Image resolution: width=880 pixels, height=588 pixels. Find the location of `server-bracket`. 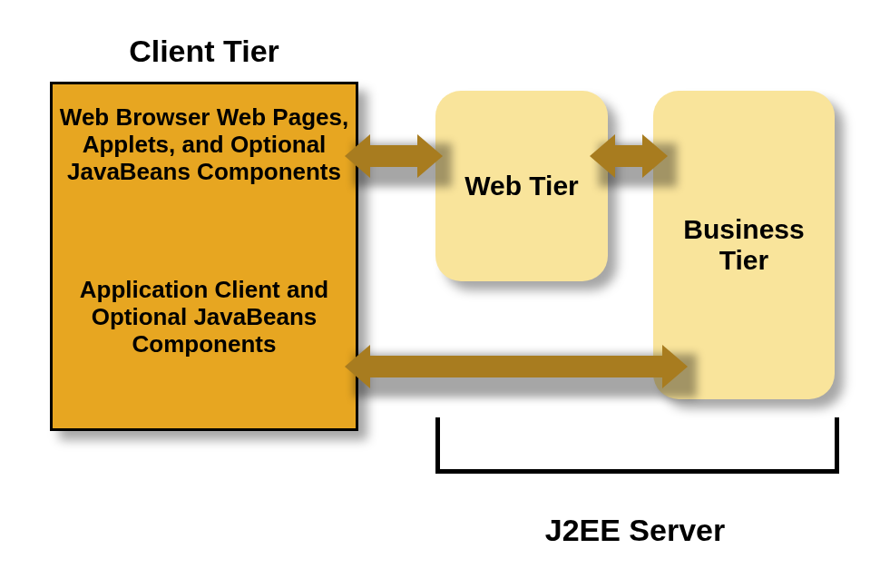

server-bracket is located at coordinates (637, 446).